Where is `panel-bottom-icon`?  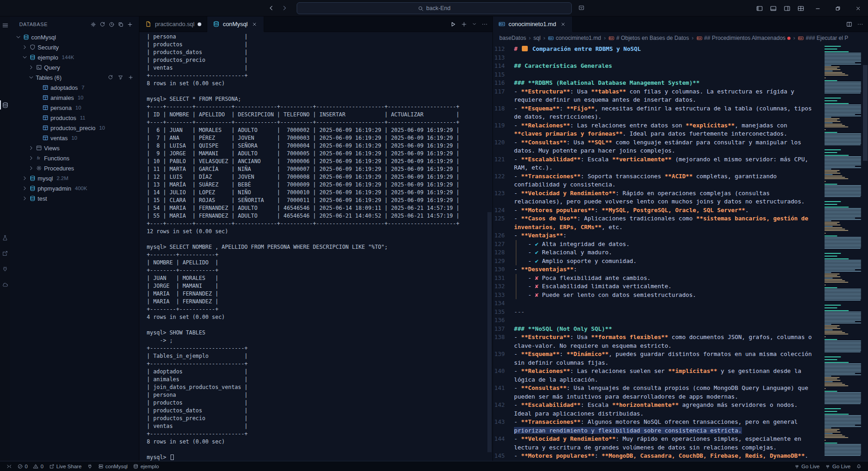
panel-bottom-icon is located at coordinates (773, 8).